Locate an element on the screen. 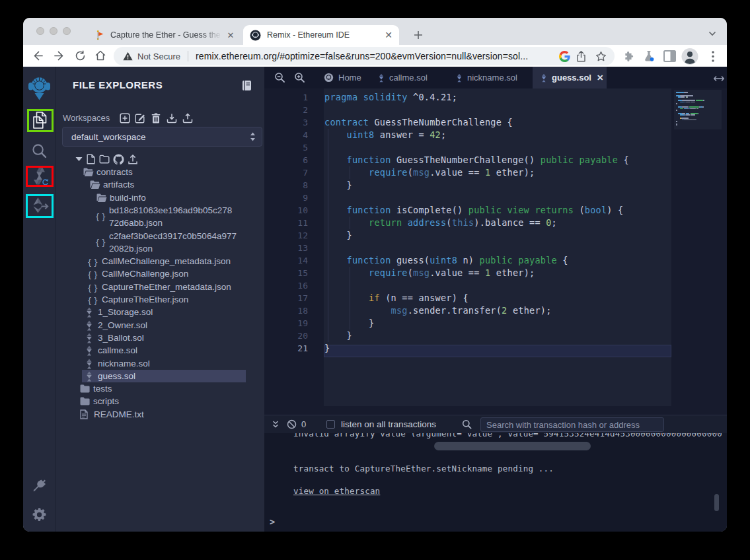 The height and width of the screenshot is (560, 750). vertical-scrollbar-thumb is located at coordinates (716, 503).